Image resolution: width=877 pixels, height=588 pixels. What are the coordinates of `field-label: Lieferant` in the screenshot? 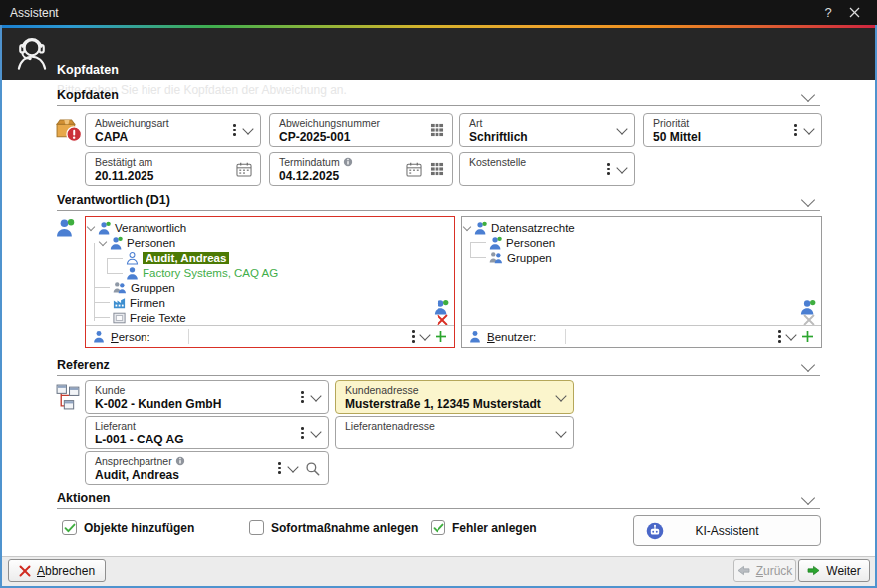 It's located at (116, 426).